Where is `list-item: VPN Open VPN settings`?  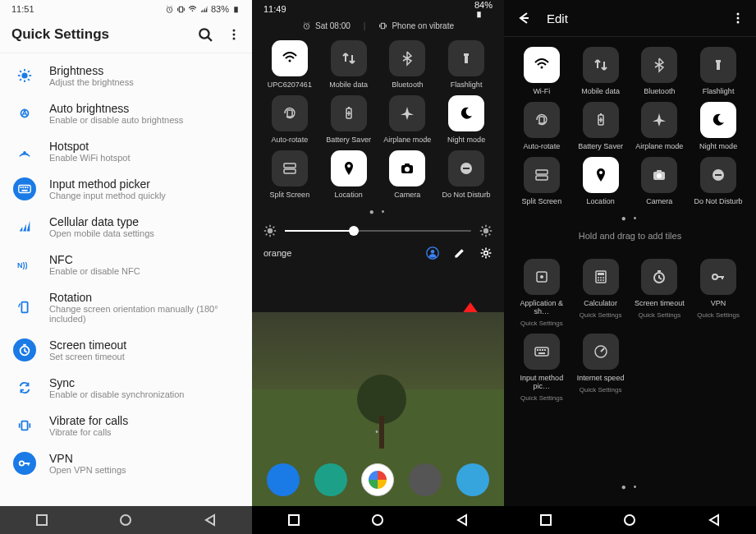 list-item: VPN Open VPN settings is located at coordinates (126, 463).